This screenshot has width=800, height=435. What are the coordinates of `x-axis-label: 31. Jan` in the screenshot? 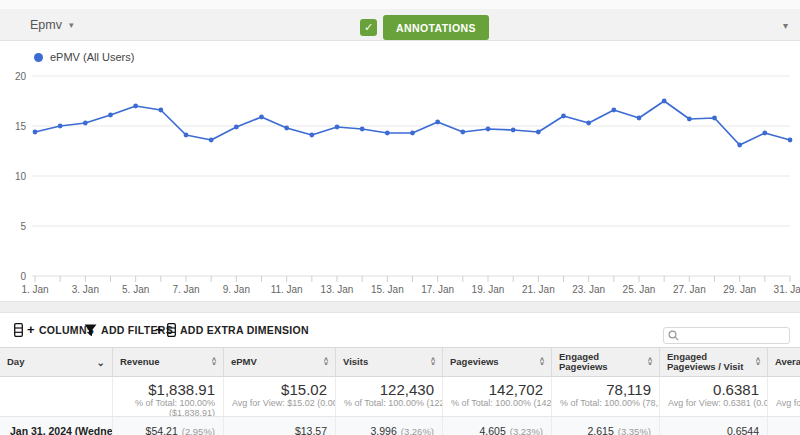 It's located at (787, 290).